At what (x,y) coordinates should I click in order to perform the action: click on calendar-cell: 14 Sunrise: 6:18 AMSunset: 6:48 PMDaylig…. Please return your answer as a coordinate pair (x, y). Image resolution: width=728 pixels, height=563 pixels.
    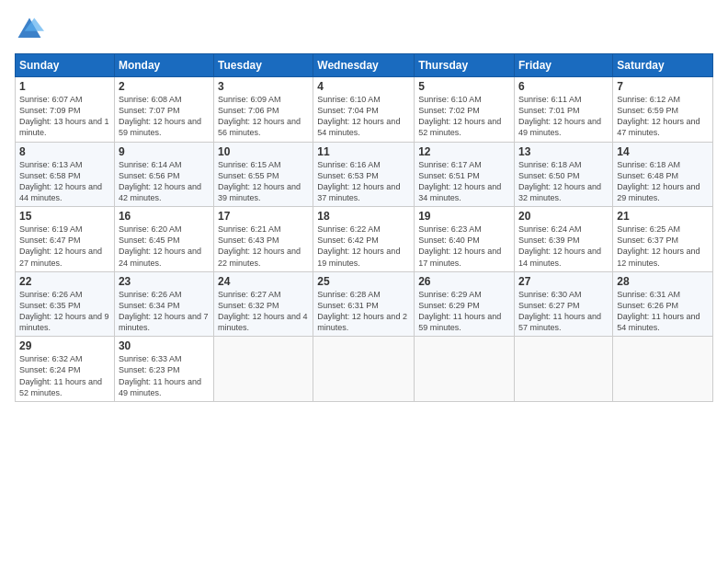
    Looking at the image, I should click on (664, 175).